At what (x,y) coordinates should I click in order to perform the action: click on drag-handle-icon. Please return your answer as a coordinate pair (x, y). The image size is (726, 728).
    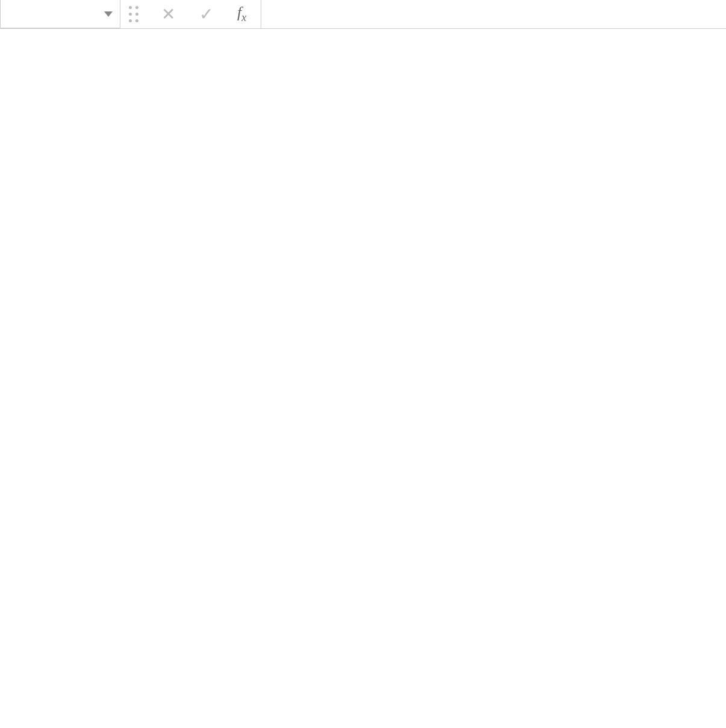
    Looking at the image, I should click on (134, 14).